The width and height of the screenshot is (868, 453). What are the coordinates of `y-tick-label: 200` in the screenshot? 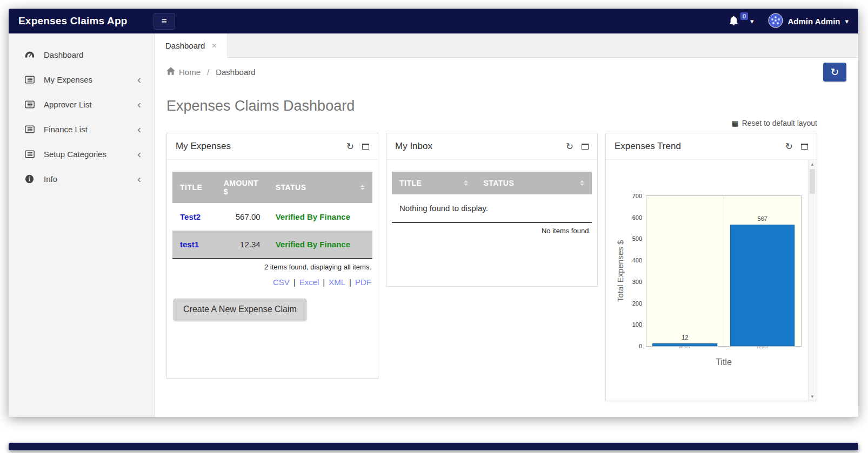 It's located at (637, 303).